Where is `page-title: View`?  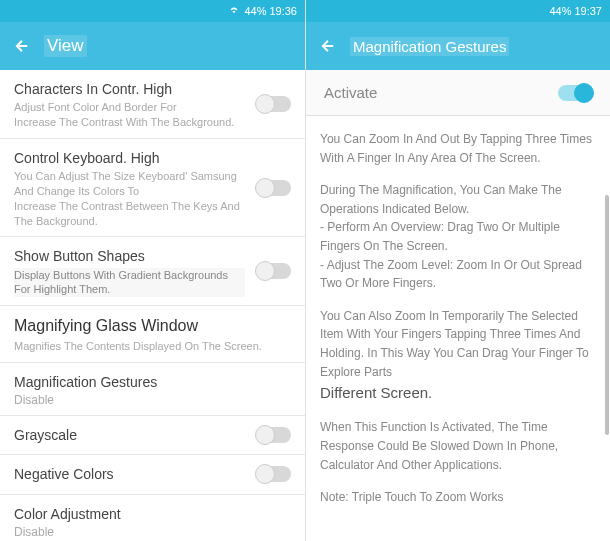
page-title: View is located at coordinates (66, 46).